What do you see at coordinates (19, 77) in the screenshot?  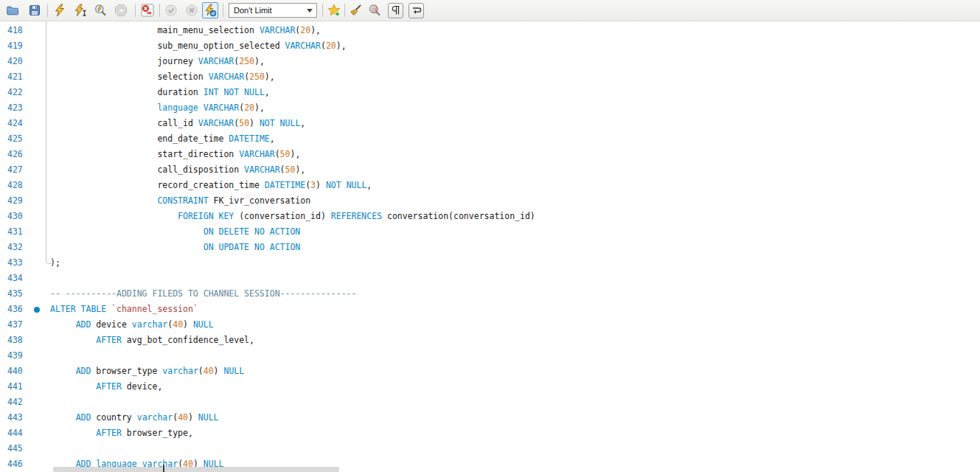 I see `line-number: 421` at bounding box center [19, 77].